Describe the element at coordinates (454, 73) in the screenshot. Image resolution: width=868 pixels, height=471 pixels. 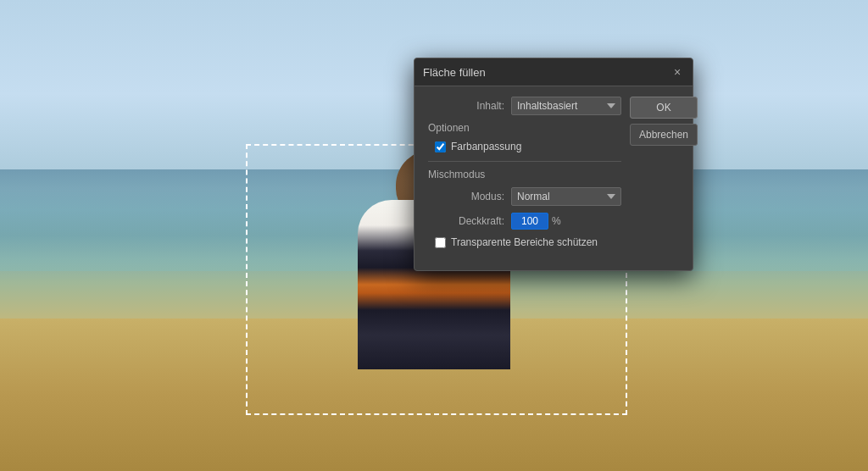
I see `dialog-title: Fläche füllen` at that location.